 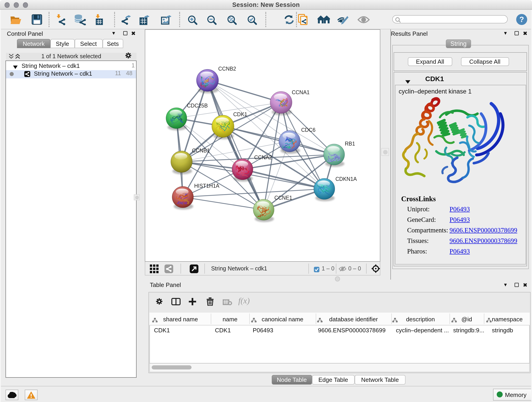 What do you see at coordinates (201, 151) in the screenshot?
I see `svg-text: CCNB1` at bounding box center [201, 151].